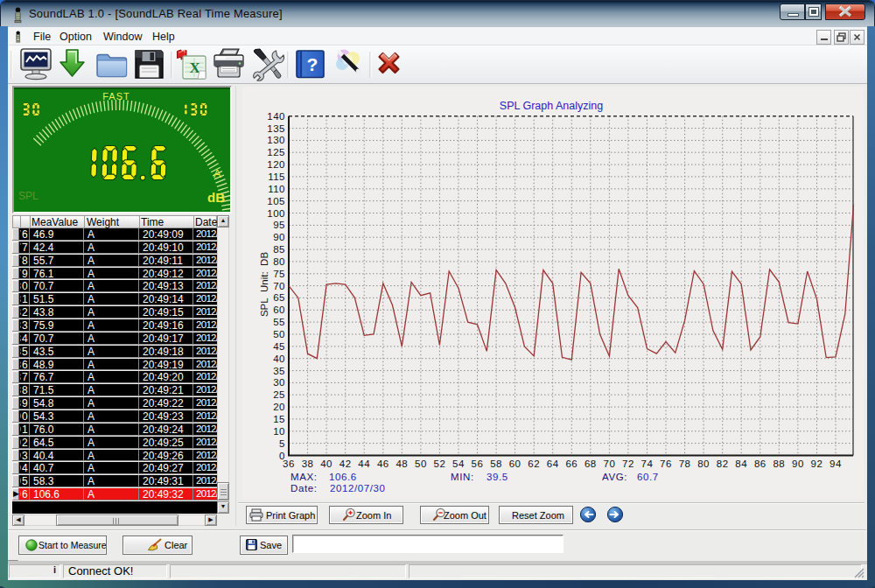 The width and height of the screenshot is (875, 588). What do you see at coordinates (276, 214) in the screenshot?
I see `svg-text: 100` at bounding box center [276, 214].